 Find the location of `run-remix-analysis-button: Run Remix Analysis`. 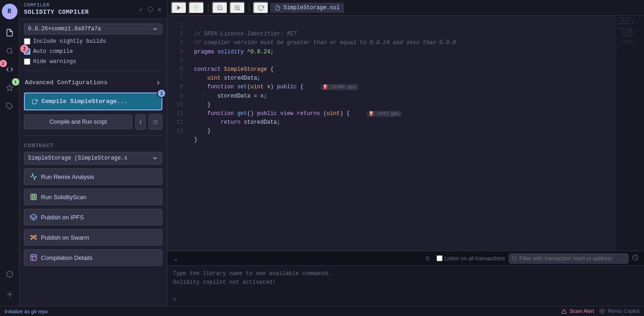

run-remix-analysis-button: Run Remix Analysis is located at coordinates (93, 177).